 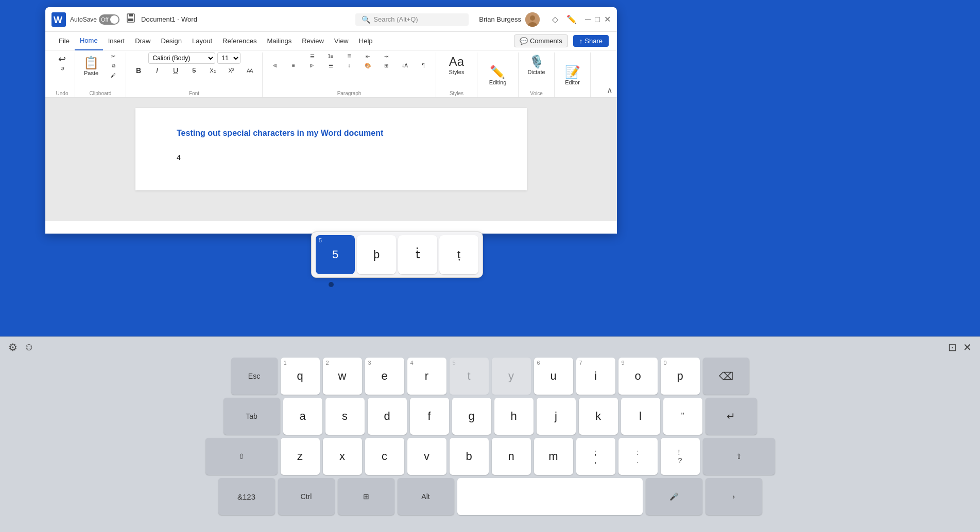 What do you see at coordinates (312, 57) in the screenshot?
I see `bullets-button: ☰` at bounding box center [312, 57].